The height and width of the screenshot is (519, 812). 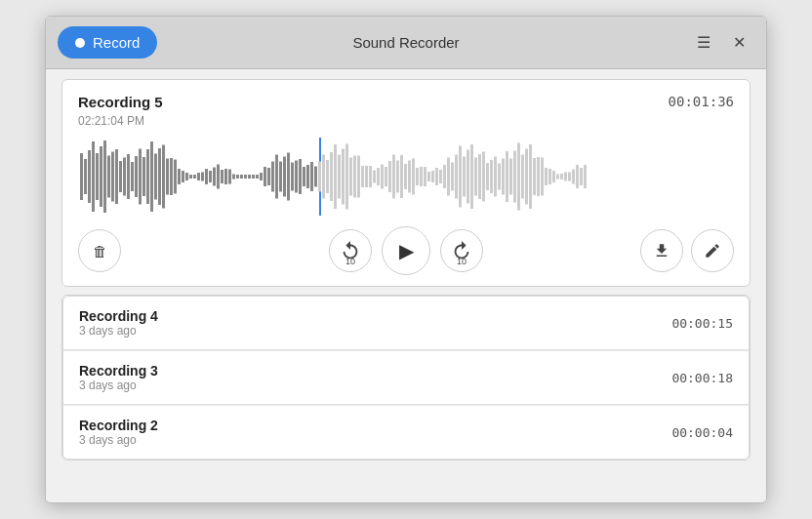 I want to click on playback-controls: 🗑 10 ▶, so click(x=406, y=251).